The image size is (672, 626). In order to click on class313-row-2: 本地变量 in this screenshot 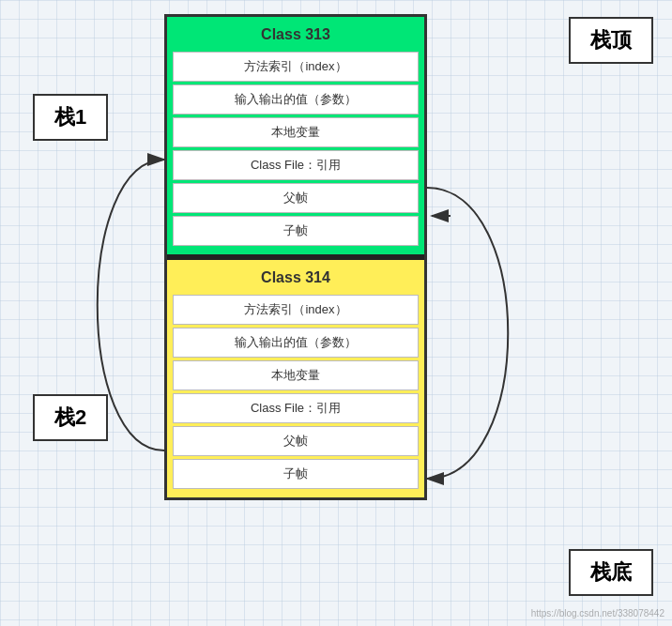, I will do `click(296, 132)`.